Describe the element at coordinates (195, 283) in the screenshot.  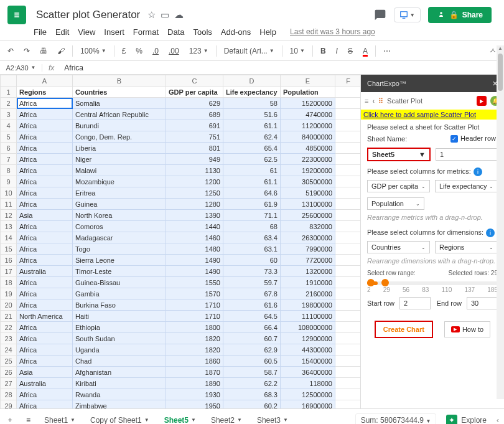
I see `cell: 1550` at that location.